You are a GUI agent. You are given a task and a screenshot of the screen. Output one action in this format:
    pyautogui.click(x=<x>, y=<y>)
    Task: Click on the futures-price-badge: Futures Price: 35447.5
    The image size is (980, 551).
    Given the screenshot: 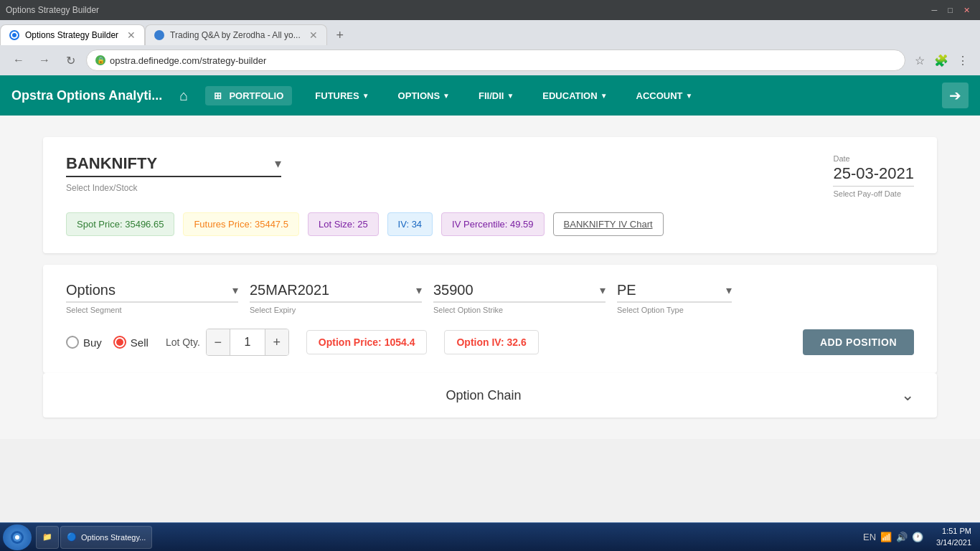 What is the action you would take?
    pyautogui.click(x=241, y=224)
    